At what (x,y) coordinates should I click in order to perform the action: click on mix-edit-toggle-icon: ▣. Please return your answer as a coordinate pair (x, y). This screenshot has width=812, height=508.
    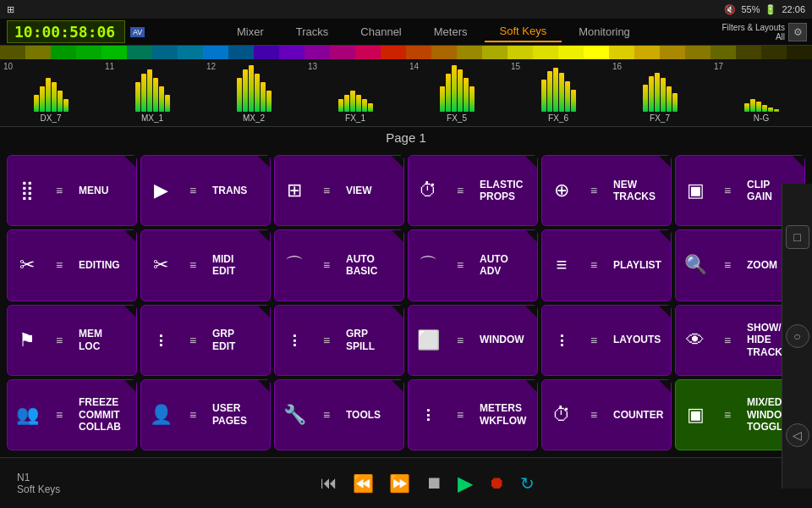
    Looking at the image, I should click on (695, 415).